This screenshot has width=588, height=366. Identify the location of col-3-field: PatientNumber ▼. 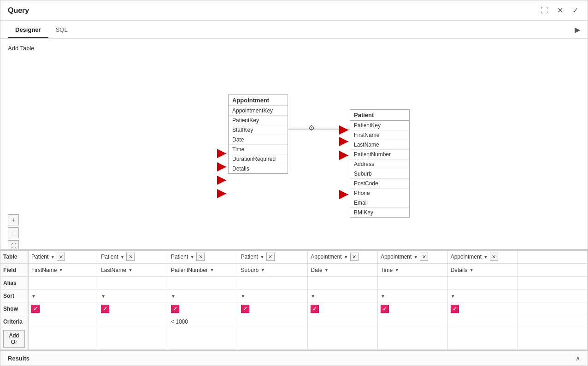
(203, 270).